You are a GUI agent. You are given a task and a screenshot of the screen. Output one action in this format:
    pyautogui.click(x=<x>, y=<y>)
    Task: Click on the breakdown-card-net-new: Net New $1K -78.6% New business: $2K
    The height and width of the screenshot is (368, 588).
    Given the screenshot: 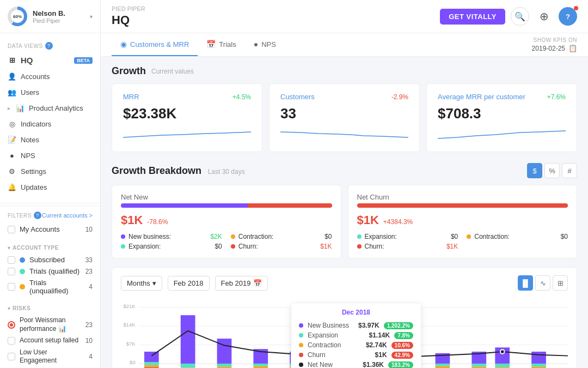 What is the action you would take?
    pyautogui.click(x=226, y=221)
    